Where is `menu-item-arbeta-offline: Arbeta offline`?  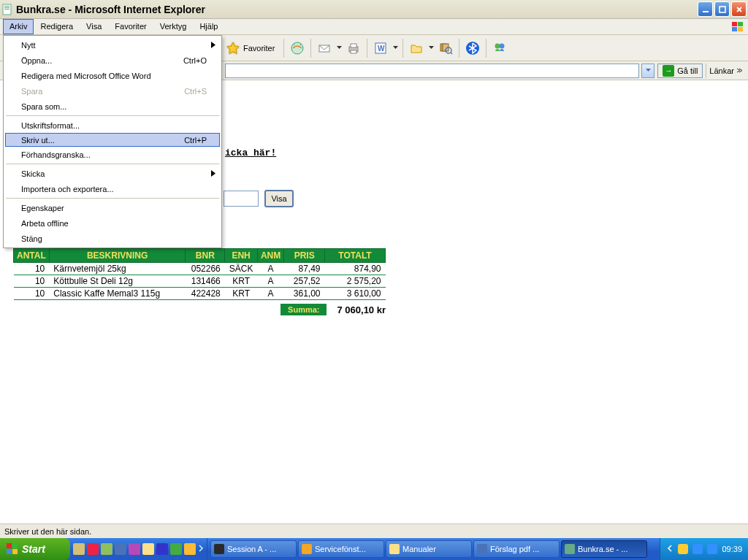
menu-item-arbeta-offline: Arbeta offline is located at coordinates (112, 223).